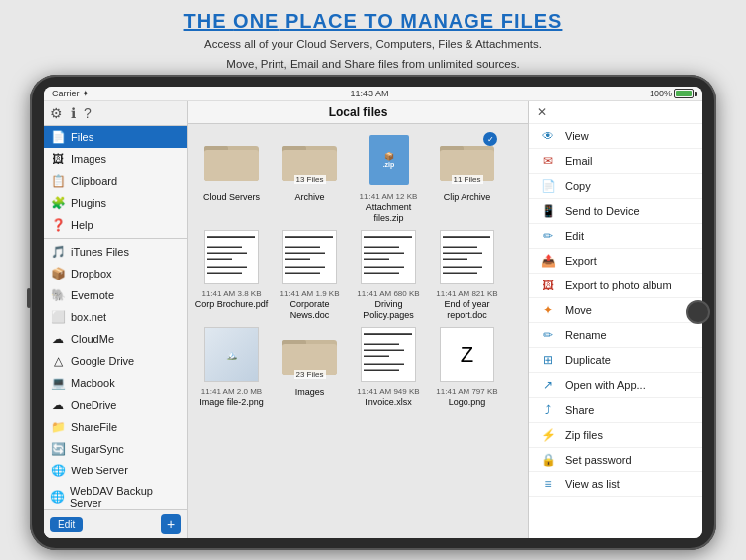 The width and height of the screenshot is (746, 560). What do you see at coordinates (310, 177) in the screenshot?
I see `file-item-archive: 13 Files Archive` at bounding box center [310, 177].